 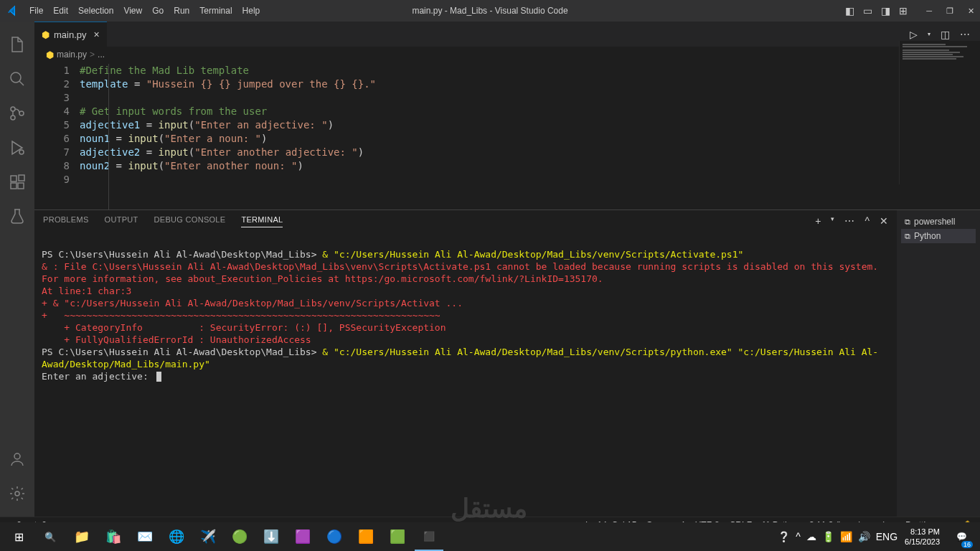 I want to click on line-number-gutter: 123456789, so click(x=57, y=136).